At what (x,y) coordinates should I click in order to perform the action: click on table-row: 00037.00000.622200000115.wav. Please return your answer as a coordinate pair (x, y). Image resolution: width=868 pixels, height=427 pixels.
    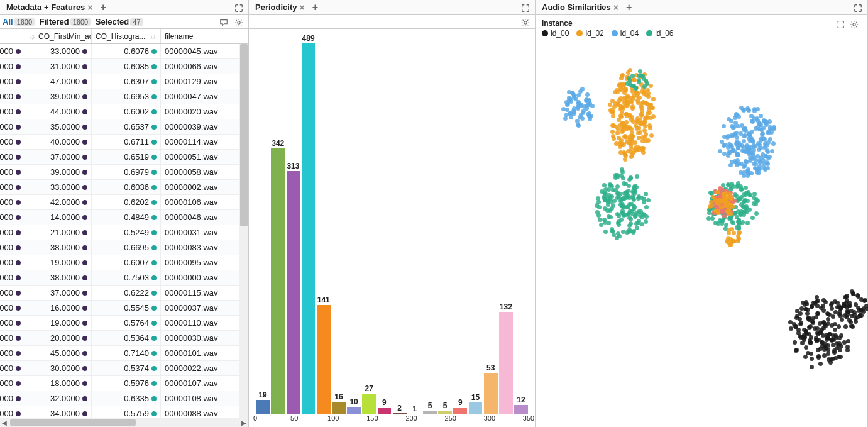
    Looking at the image, I should click on (119, 293).